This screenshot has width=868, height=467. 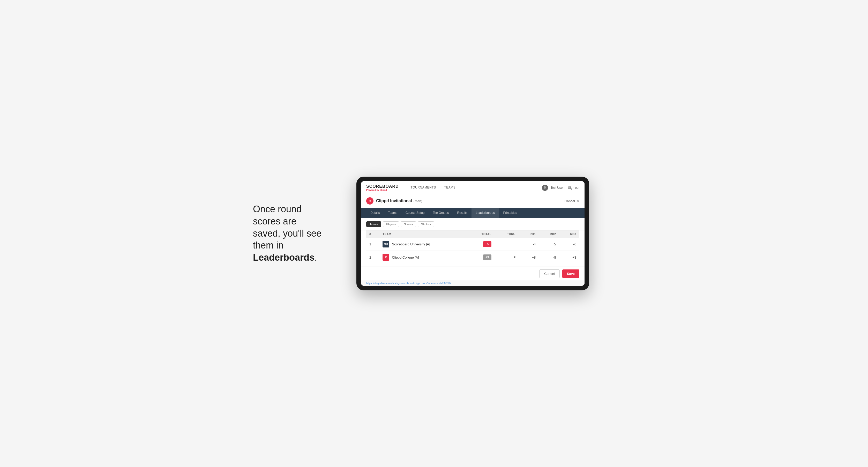 I want to click on tab-teams: Teams, so click(x=393, y=213).